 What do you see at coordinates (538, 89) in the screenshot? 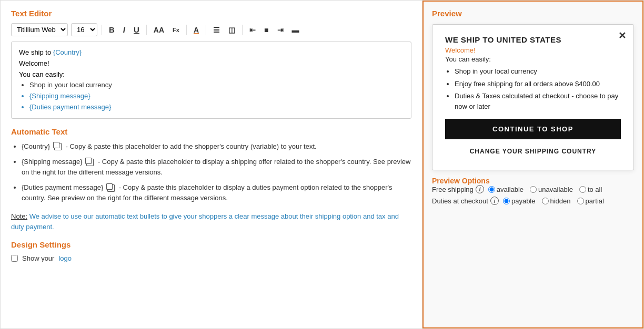
I see `popup-bullet-list: Shop in your local currency Enjoy free s…` at bounding box center [538, 89].